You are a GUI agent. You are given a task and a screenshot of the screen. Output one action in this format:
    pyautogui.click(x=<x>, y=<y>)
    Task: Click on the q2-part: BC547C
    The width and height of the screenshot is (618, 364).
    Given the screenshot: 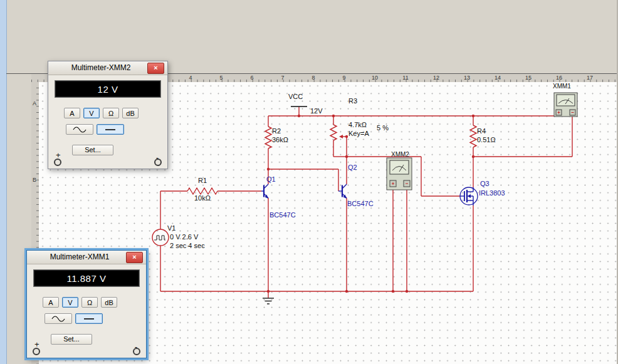 What is the action you would take?
    pyautogui.click(x=360, y=204)
    